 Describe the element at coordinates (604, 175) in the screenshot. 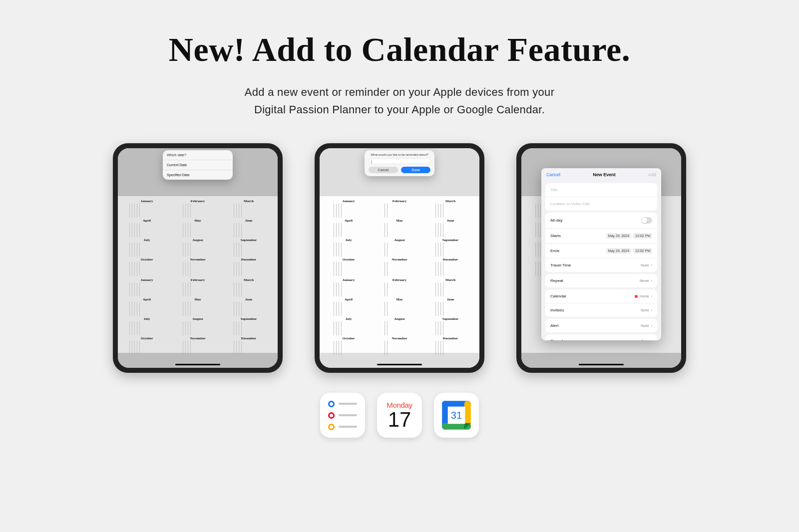

I see `event-sheet-title: New Event` at that location.